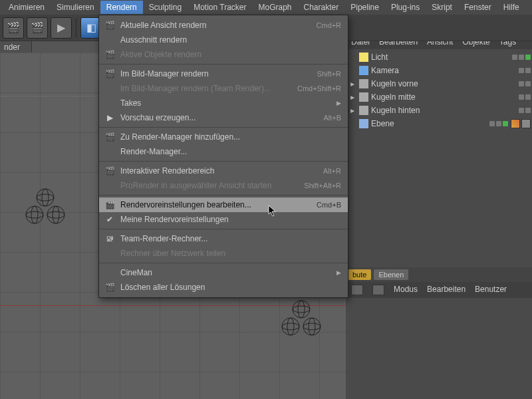 The image size is (532, 399). Describe the element at coordinates (511, 7) in the screenshot. I see `menu-hilfe: Hilfe` at that location.